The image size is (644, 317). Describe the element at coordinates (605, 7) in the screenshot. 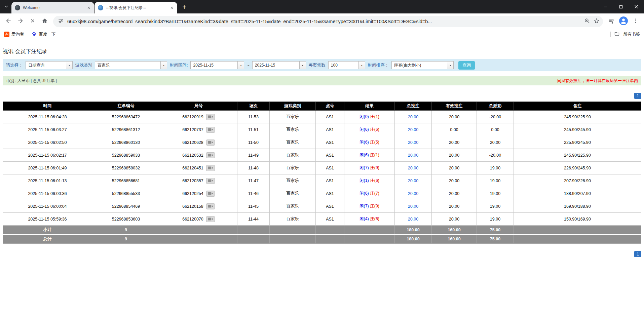

I see `minimize-button` at that location.